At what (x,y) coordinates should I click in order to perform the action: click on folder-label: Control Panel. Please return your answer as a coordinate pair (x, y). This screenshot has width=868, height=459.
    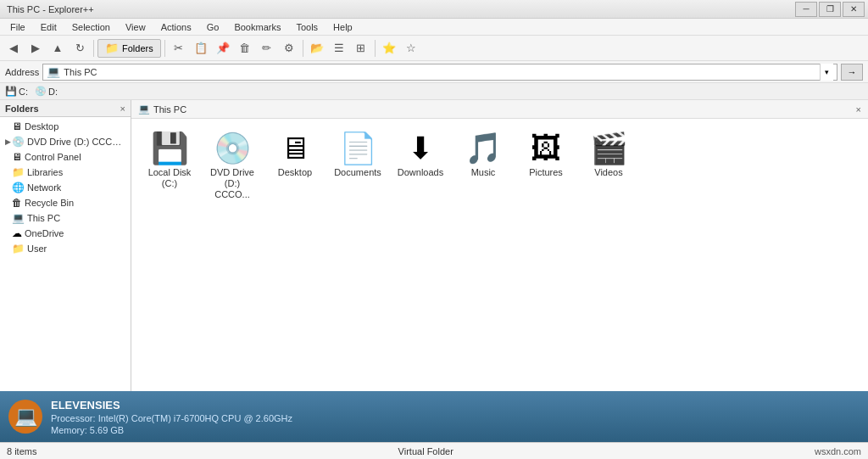
    Looking at the image, I should click on (53, 157).